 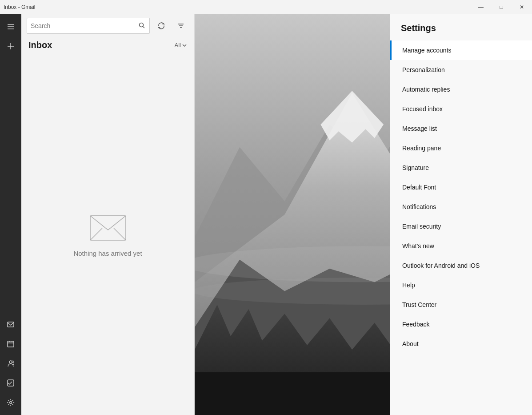 I want to click on settings-icon, so click(x=11, y=403).